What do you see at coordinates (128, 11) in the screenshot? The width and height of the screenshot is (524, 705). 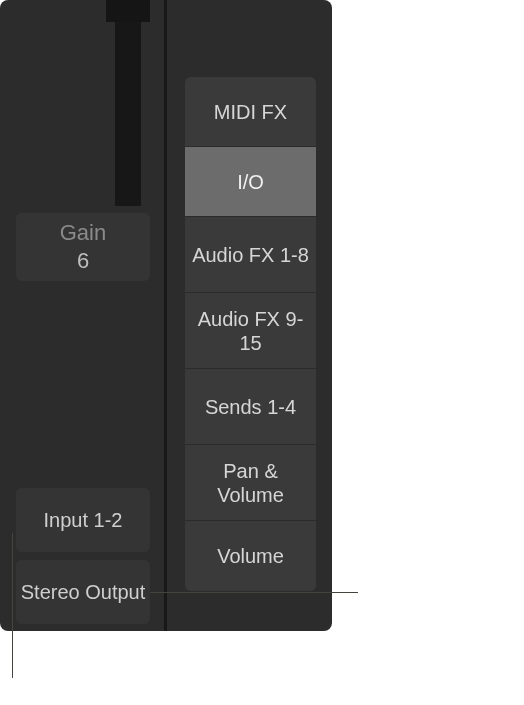 I see `meter-clip-indicator` at bounding box center [128, 11].